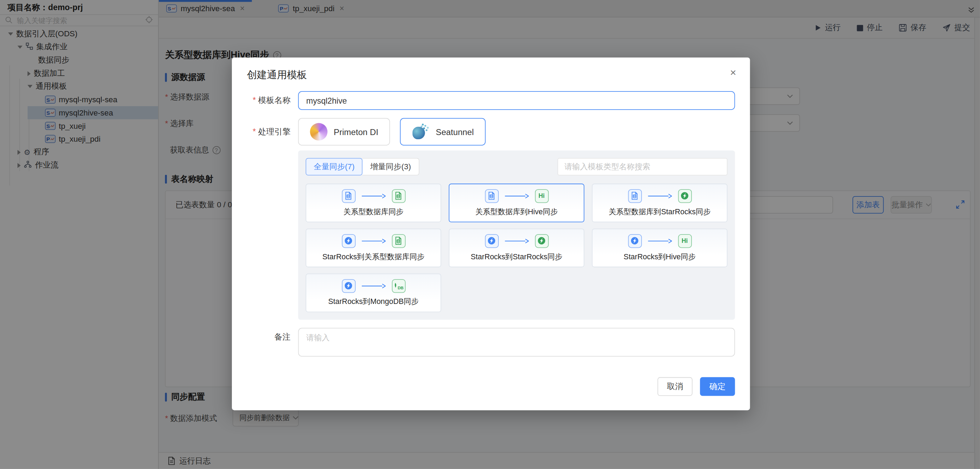 The image size is (980, 469). I want to click on template-card-starrocks2starrocks: StarRocks到StarRocks同步, so click(517, 248).